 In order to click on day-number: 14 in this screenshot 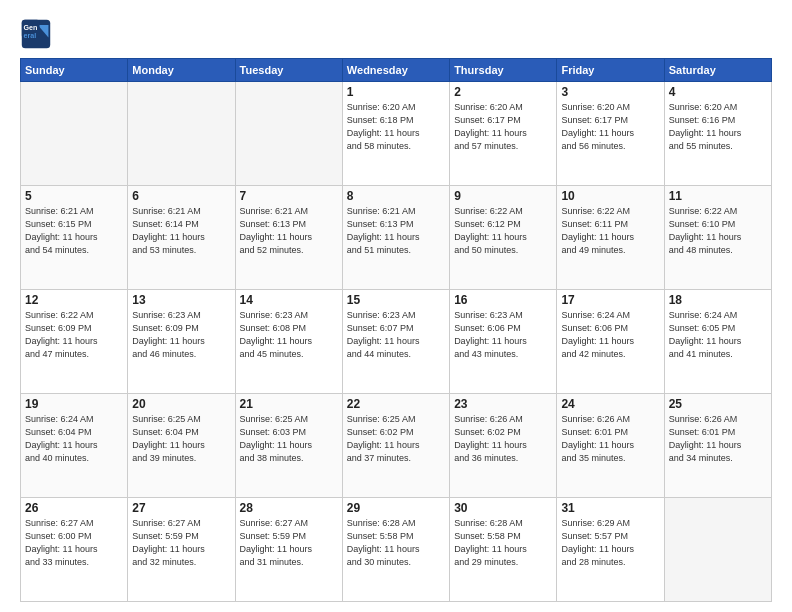, I will do `click(289, 300)`.